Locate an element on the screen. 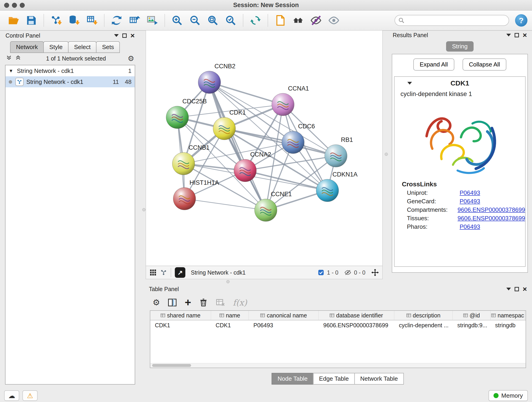 Image resolution: width=532 pixels, height=402 pixels. selected-checkbox-icon is located at coordinates (321, 272).